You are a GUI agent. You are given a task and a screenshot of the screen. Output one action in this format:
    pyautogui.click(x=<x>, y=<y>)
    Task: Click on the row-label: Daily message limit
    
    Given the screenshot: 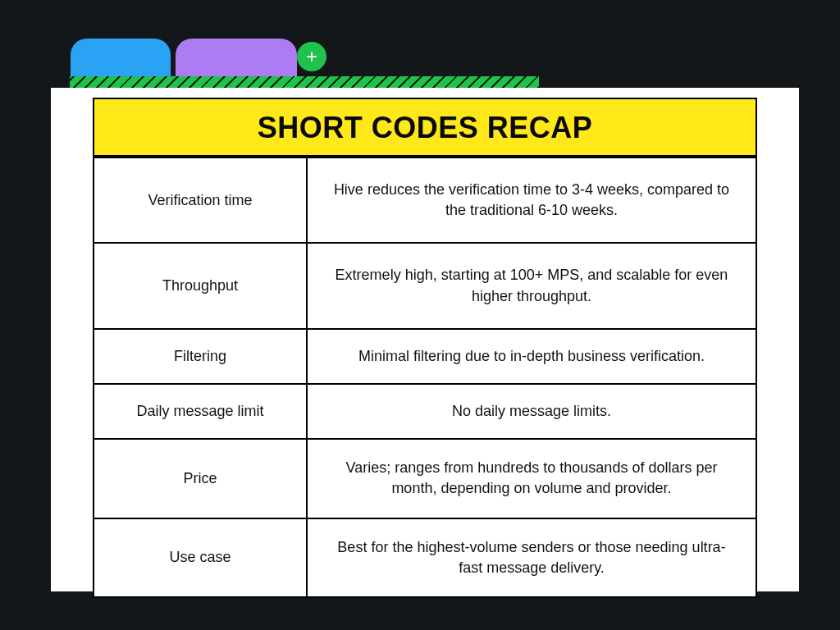 What is the action you would take?
    pyautogui.click(x=201, y=412)
    